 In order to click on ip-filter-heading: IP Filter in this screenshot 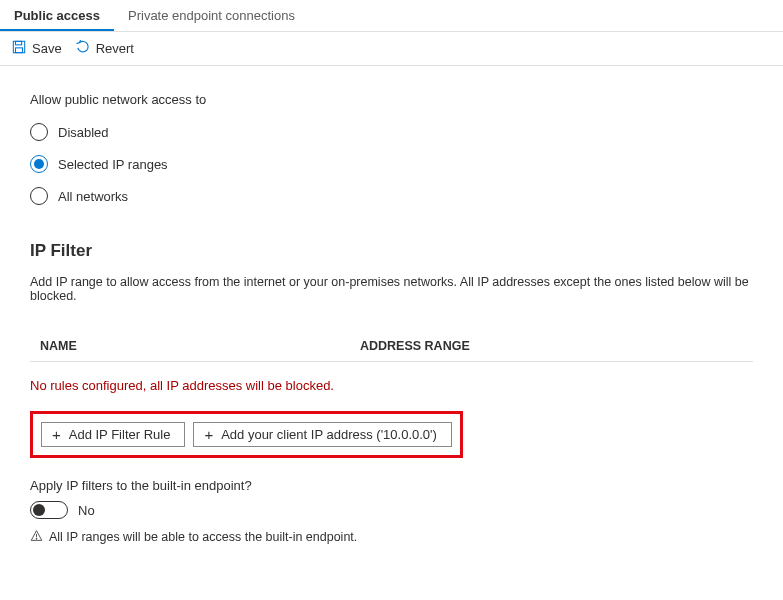, I will do `click(392, 251)`.